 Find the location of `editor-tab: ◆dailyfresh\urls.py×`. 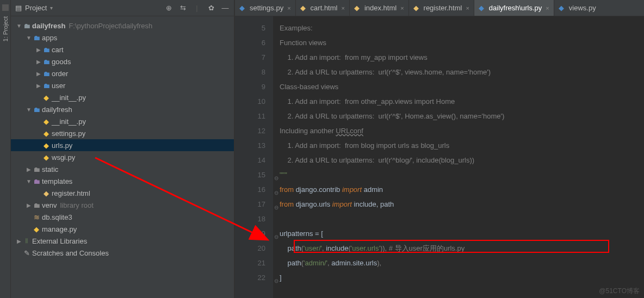

editor-tab: ◆dailyfresh\urls.py× is located at coordinates (515, 8).